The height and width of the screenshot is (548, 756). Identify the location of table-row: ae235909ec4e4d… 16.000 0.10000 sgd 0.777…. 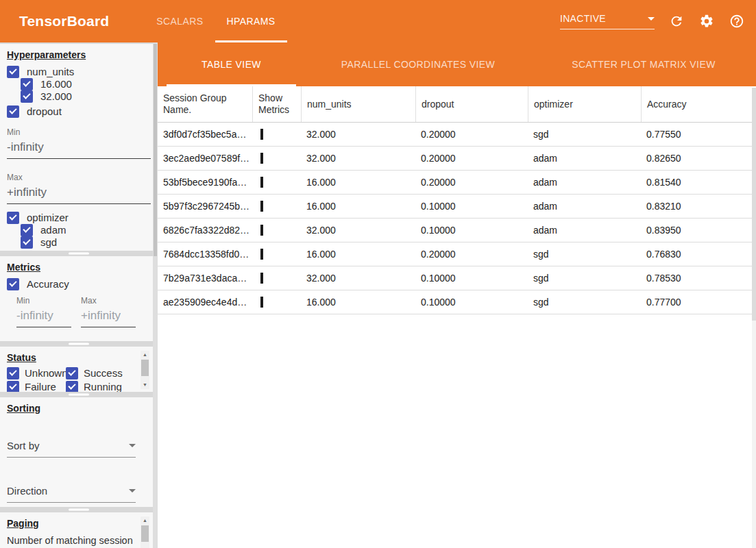
(456, 303).